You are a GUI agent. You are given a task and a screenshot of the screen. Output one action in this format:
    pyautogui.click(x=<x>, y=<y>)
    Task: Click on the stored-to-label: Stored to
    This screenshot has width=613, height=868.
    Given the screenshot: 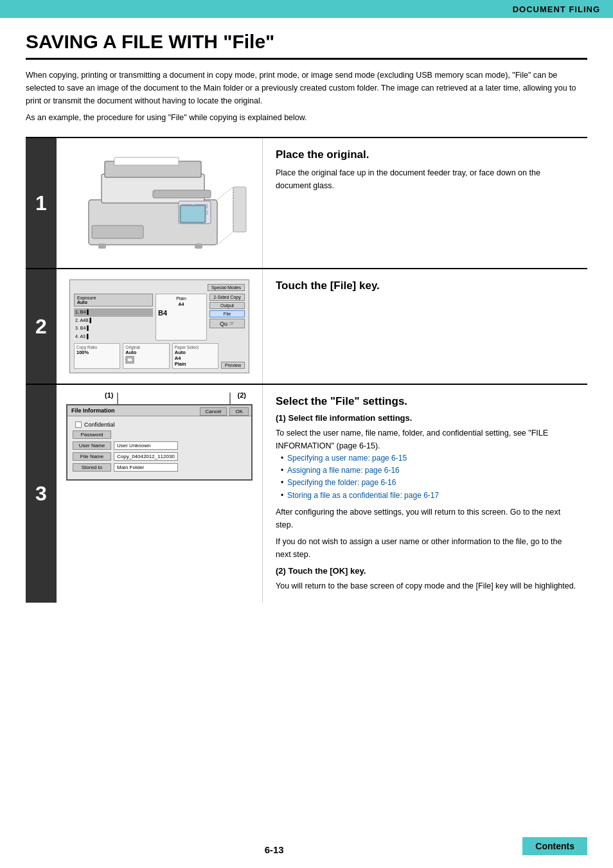 What is the action you would take?
    pyautogui.click(x=92, y=468)
    